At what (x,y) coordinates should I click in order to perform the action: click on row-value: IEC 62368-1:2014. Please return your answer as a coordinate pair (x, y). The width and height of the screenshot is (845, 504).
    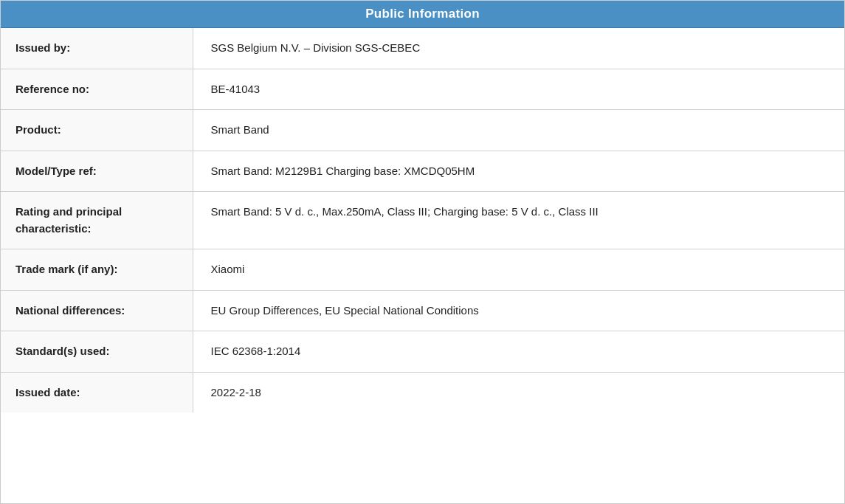
    Looking at the image, I should click on (518, 352).